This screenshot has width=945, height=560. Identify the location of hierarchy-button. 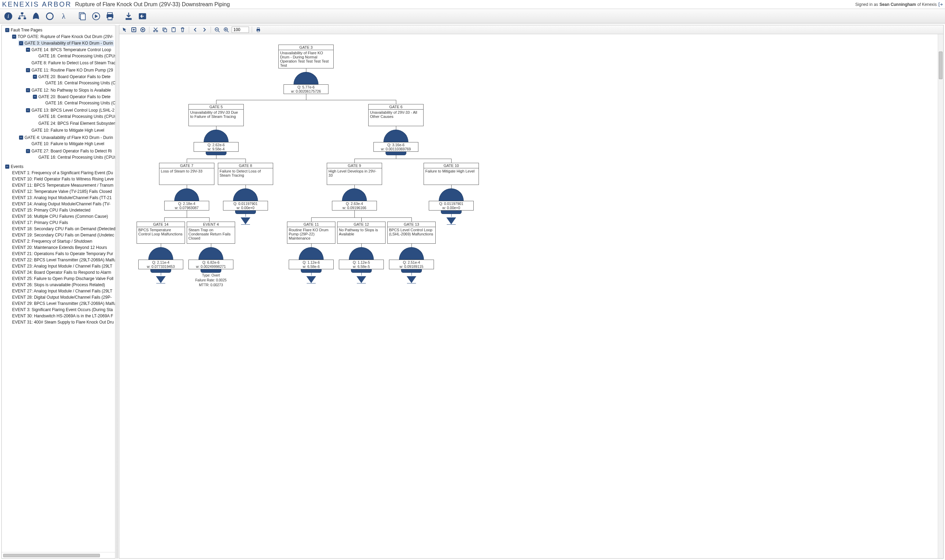
(22, 17).